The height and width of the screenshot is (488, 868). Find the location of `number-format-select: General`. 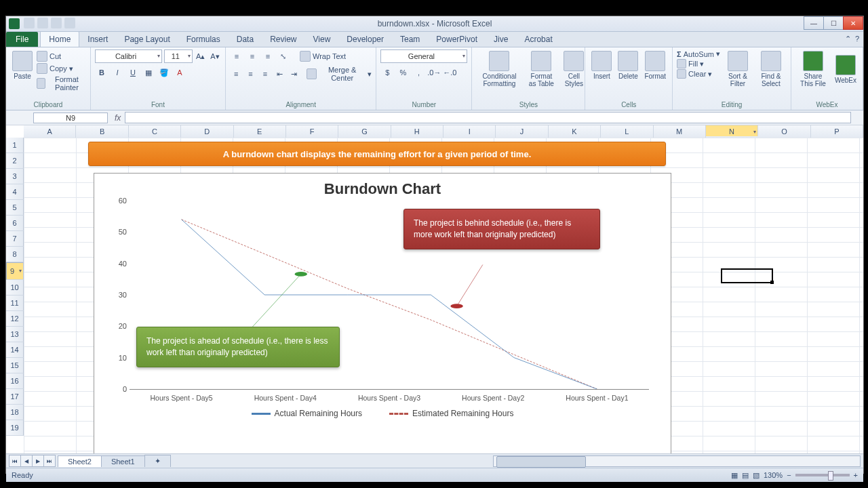

number-format-select: General is located at coordinates (424, 56).